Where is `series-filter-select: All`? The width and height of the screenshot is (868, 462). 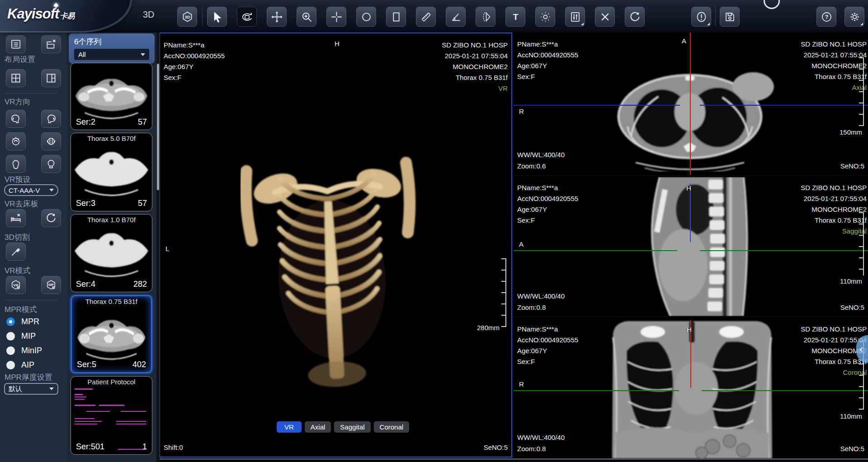 series-filter-select: All is located at coordinates (112, 54).